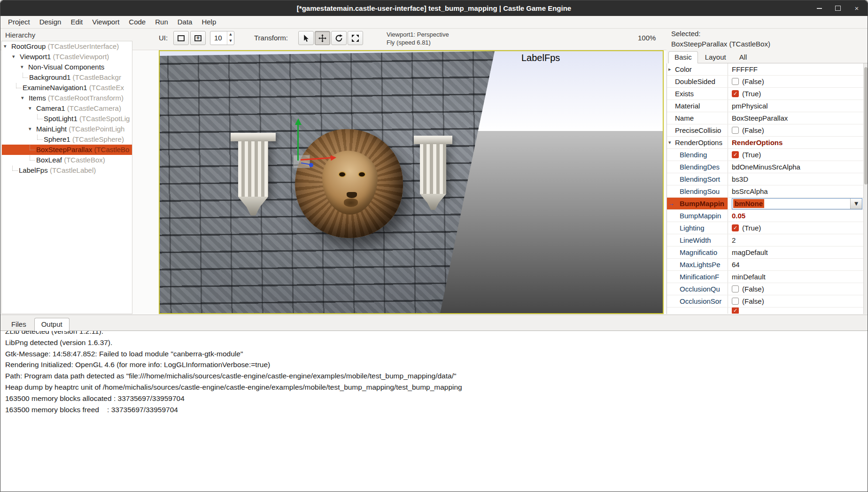 The width and height of the screenshot is (868, 492). I want to click on property-name: MaxLightsPe, so click(698, 265).